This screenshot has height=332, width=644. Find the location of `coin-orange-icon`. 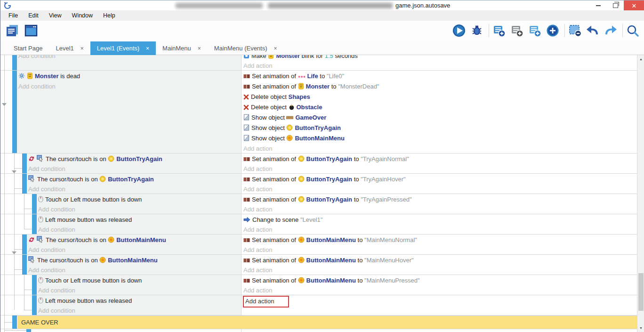

coin-orange-icon is located at coordinates (301, 240).